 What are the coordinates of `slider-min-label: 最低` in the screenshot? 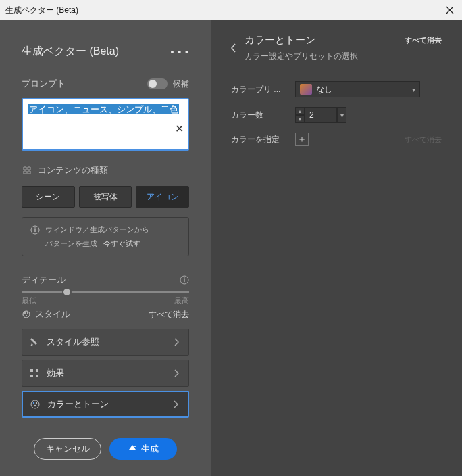 It's located at (29, 300).